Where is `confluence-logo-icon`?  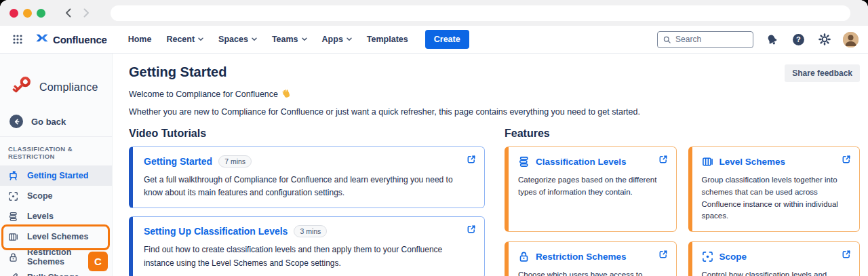
confluence-logo-icon is located at coordinates (42, 39).